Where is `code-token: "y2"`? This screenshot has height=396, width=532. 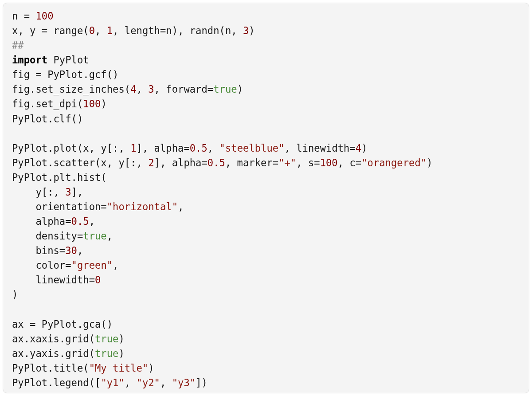 code-token: "y2" is located at coordinates (148, 383).